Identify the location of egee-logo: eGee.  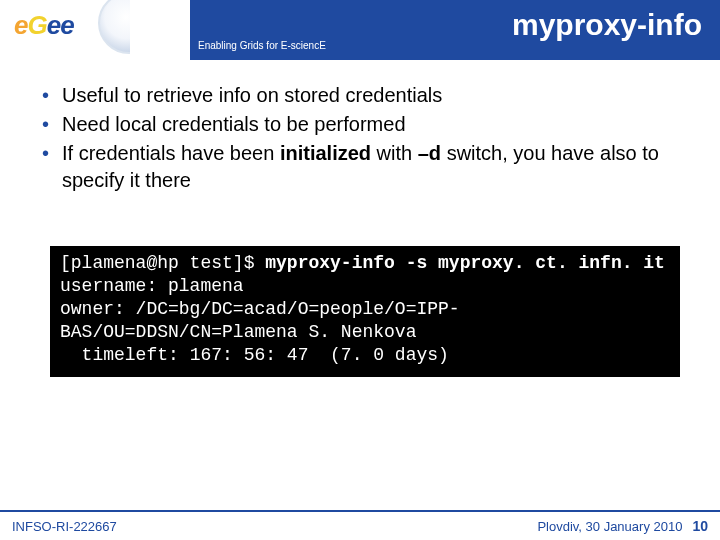
(73, 27).